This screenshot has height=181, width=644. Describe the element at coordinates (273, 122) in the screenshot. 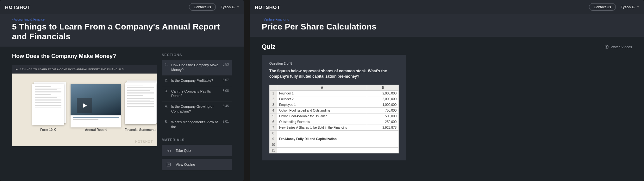

I see `rownum: 6` at that location.